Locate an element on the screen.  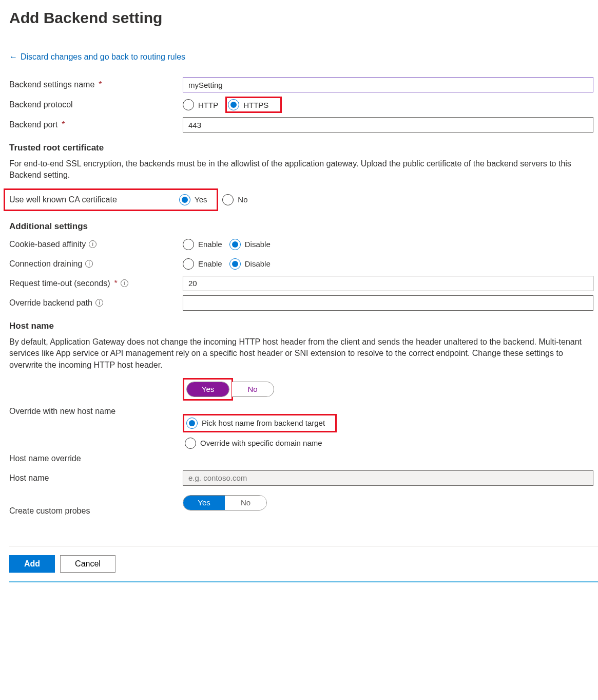
protocol-https-radio: HTTPS is located at coordinates (254, 105).